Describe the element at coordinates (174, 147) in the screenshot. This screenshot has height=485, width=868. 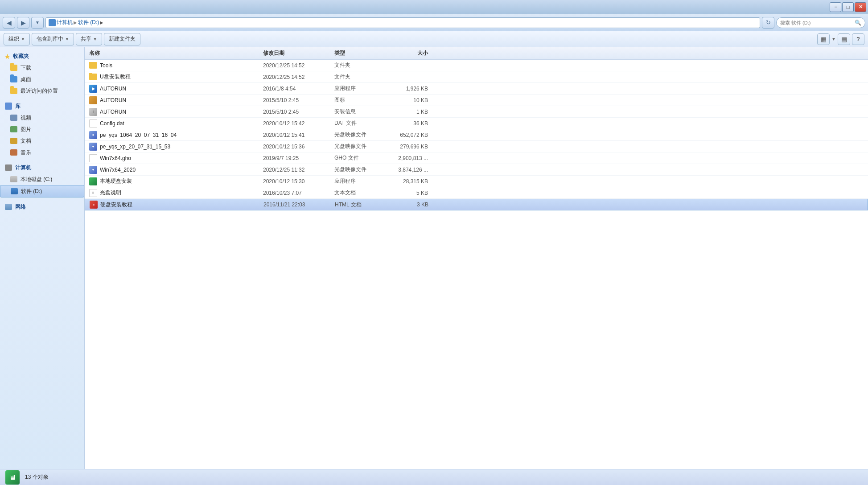
I see `file-name-cell: ● pe_yqs_xp_20_07_31_15_53` at that location.